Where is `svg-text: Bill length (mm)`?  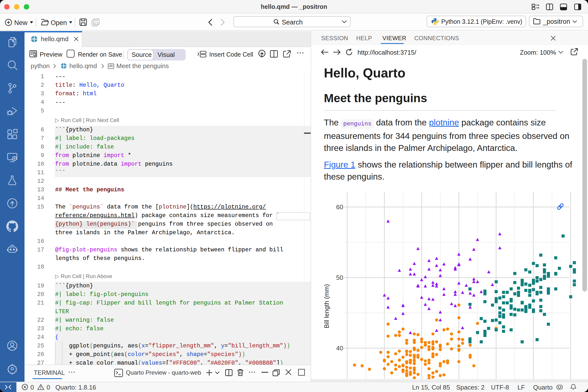
svg-text: Bill length (mm) is located at coordinates (326, 306).